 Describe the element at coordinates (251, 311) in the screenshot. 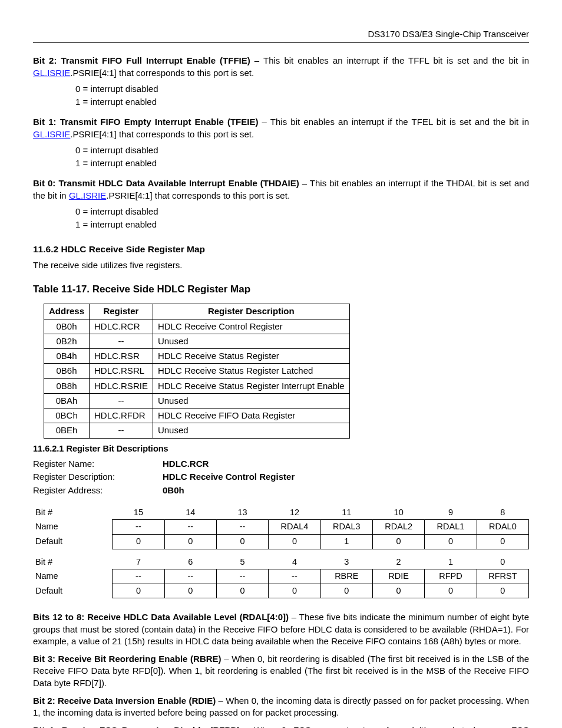

I see `col-description: Register Description` at that location.